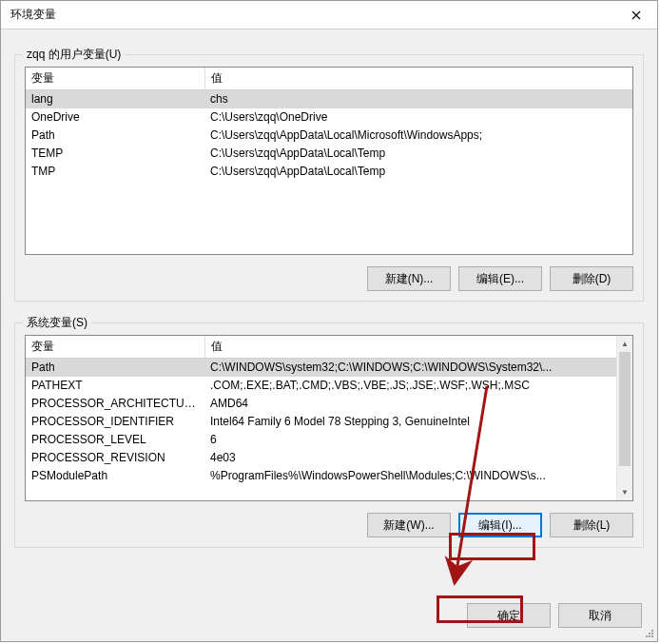 The height and width of the screenshot is (644, 660). I want to click on var-value: .COM;.EXE;.BAT;.CMD;.VBS;.VBE;.JS;.JSE;.…, so click(411, 386).